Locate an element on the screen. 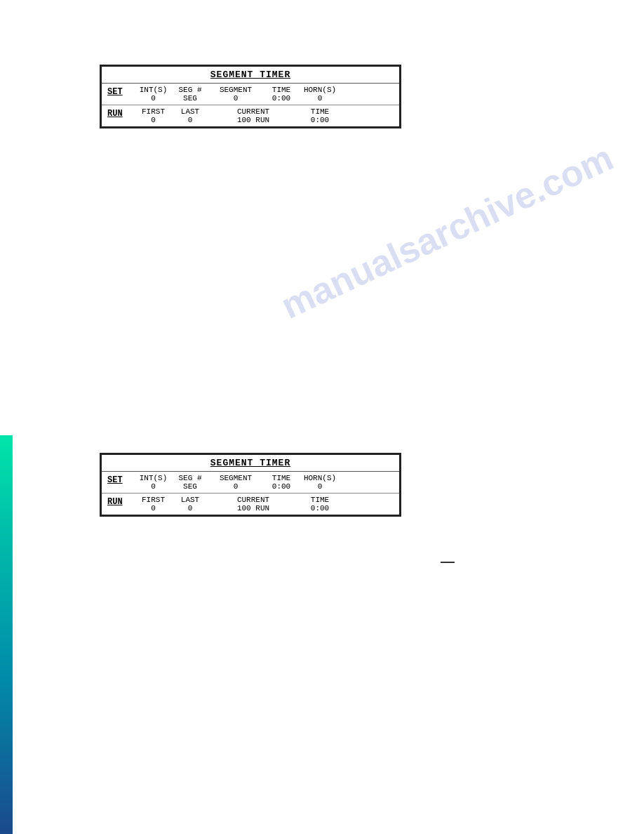 Image resolution: width=644 pixels, height=834 pixels. panel1-set-horn-val: 0 is located at coordinates (320, 98).